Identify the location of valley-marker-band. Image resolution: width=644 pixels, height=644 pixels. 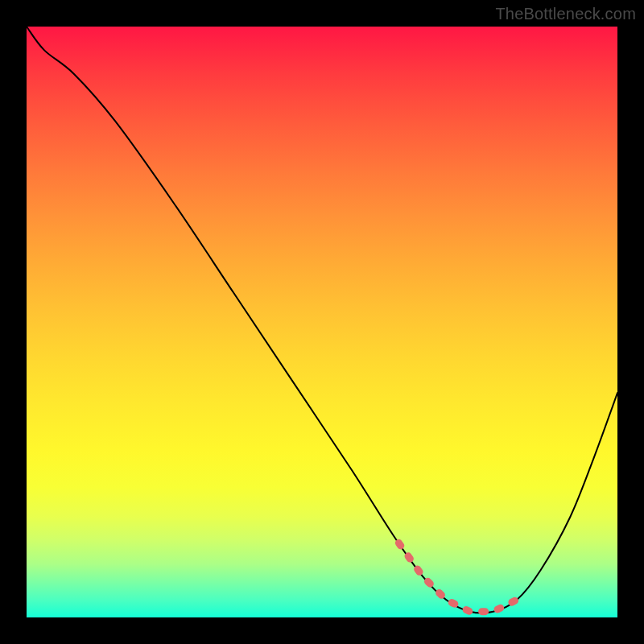
(460, 578).